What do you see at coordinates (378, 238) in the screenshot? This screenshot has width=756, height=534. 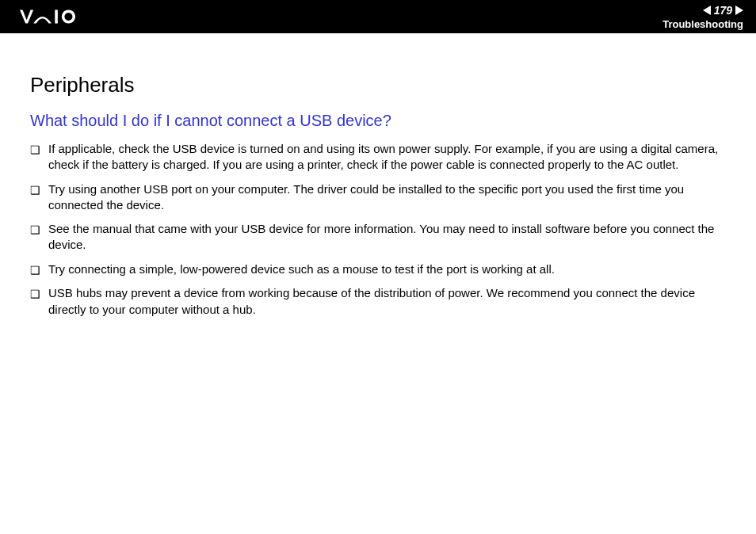 I see `list-item: ❑ See the manual that came with your USB…` at bounding box center [378, 238].